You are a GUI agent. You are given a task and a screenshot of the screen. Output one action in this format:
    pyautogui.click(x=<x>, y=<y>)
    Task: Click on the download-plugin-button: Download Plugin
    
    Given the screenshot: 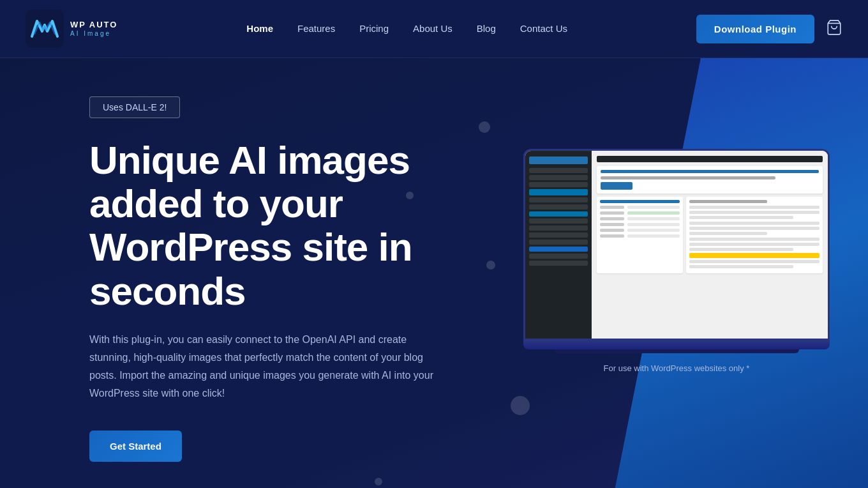 What is the action you would take?
    pyautogui.click(x=756, y=29)
    